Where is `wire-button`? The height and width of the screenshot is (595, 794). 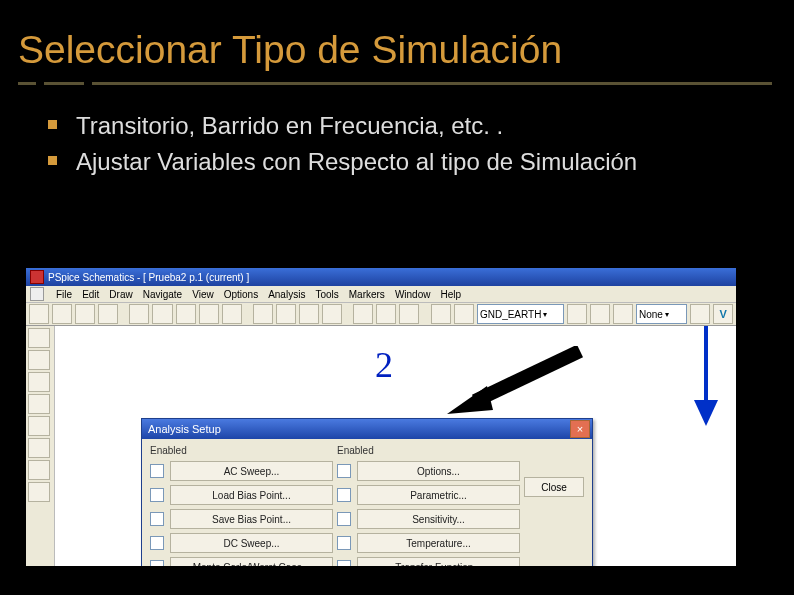 wire-button is located at coordinates (386, 314).